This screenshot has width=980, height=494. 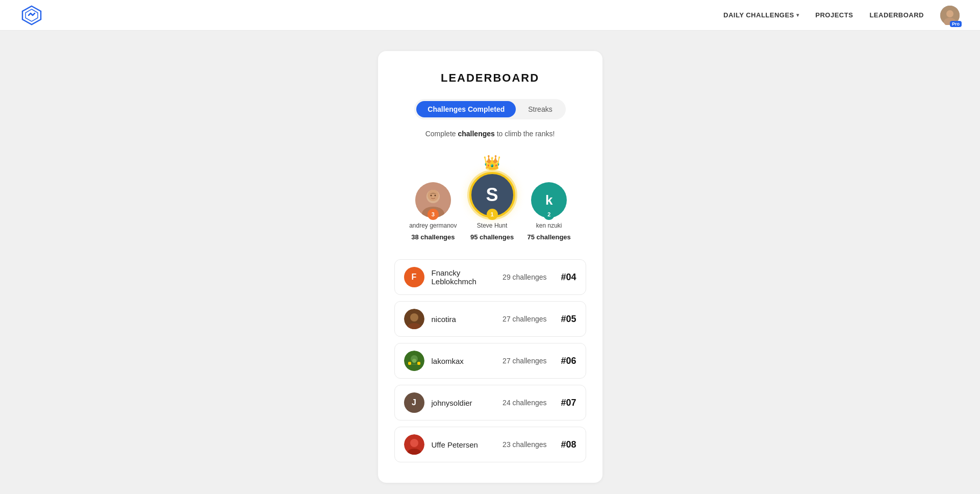 What do you see at coordinates (414, 277) in the screenshot?
I see `row-avatar: F` at bounding box center [414, 277].